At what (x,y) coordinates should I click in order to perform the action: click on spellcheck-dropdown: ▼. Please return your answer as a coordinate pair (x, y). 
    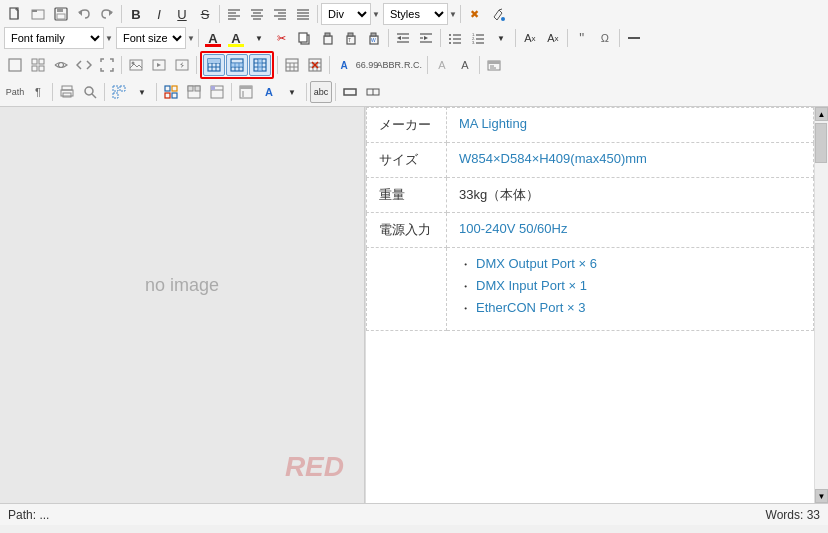
    Looking at the image, I should click on (292, 92).